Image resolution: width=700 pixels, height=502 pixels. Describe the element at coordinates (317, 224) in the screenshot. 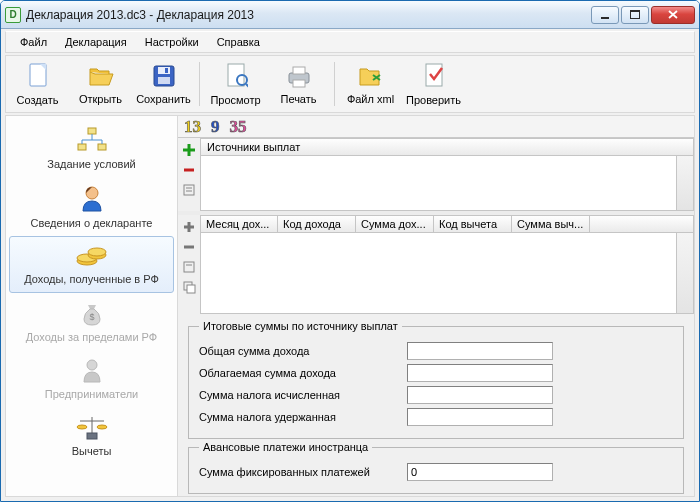

I see `col-income-code: Код дохода` at that location.